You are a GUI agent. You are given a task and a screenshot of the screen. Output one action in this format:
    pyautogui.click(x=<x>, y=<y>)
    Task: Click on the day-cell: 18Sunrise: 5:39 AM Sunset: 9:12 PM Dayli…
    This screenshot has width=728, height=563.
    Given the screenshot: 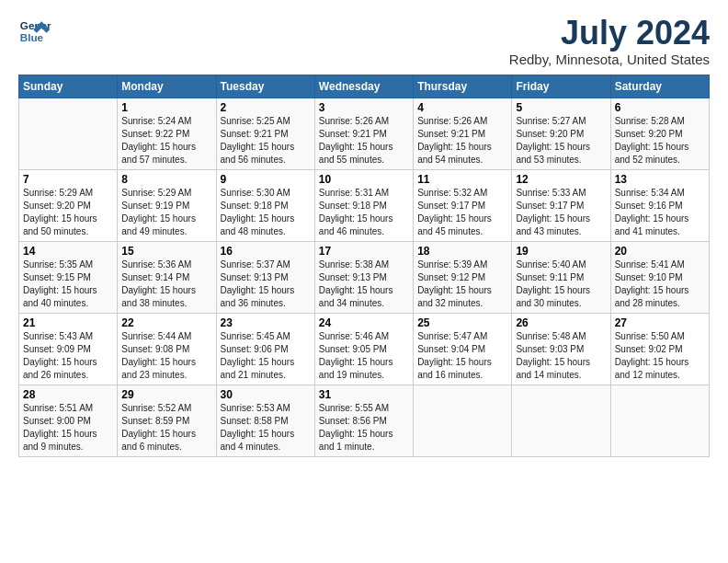 What is the action you would take?
    pyautogui.click(x=463, y=277)
    